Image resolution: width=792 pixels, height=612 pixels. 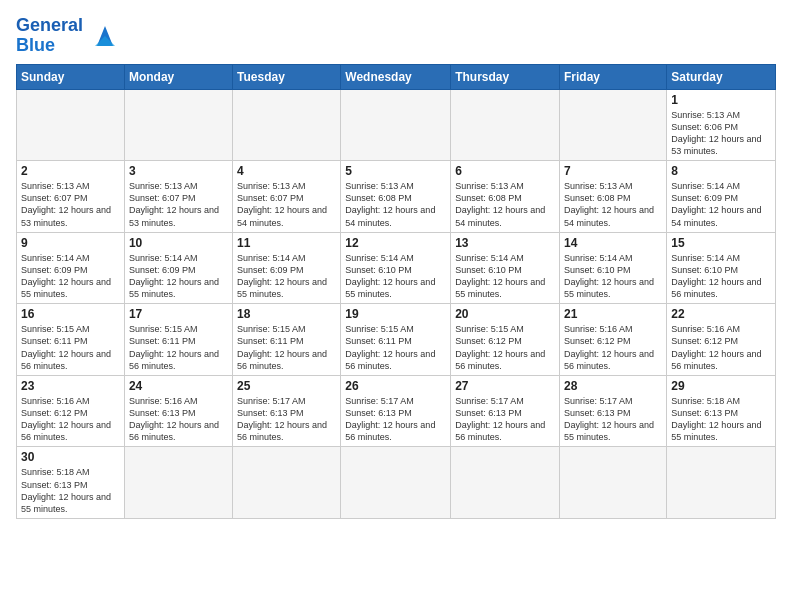 I want to click on calendar-cell: 15Sunrise: 5:14 AM Sunset: 6:10 PM Dayli…, so click(x=722, y=268).